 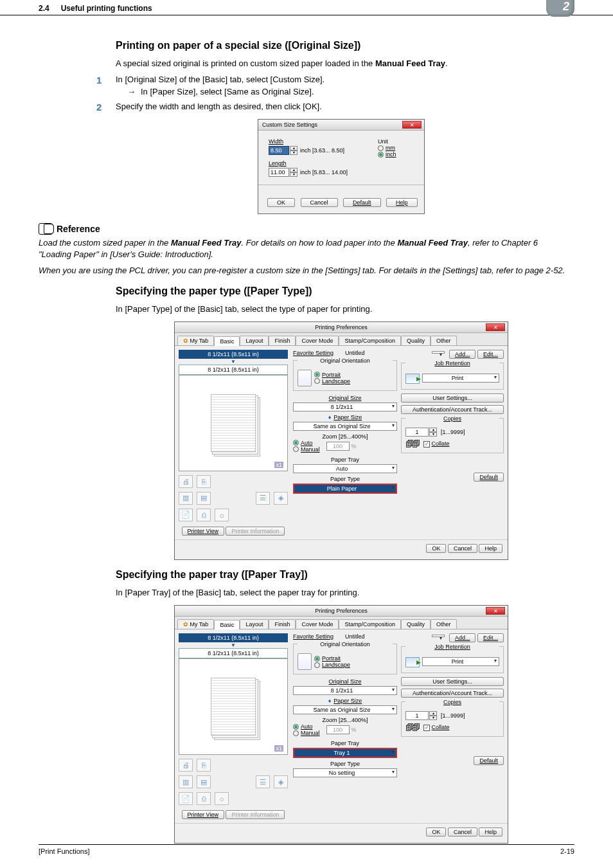 I want to click on papertray-dropdown: Tray 1, so click(x=345, y=753).